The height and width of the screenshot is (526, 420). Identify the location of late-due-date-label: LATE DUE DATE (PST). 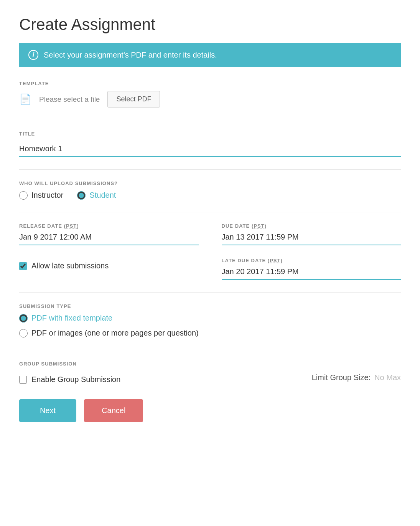
(311, 260).